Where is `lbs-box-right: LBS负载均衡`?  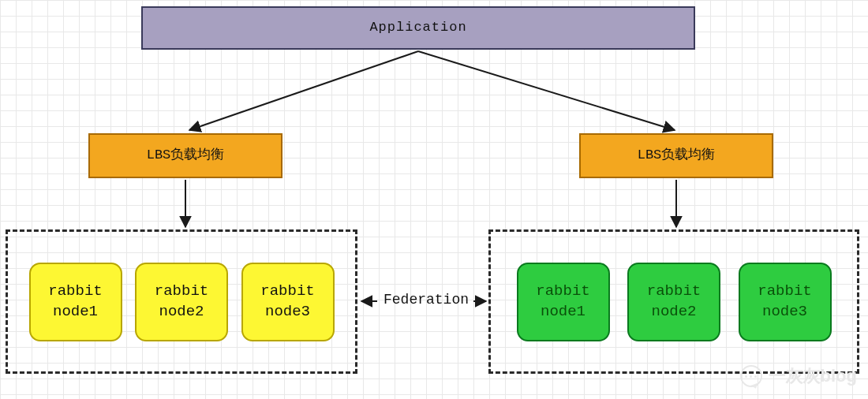 lbs-box-right: LBS负载均衡 is located at coordinates (676, 156).